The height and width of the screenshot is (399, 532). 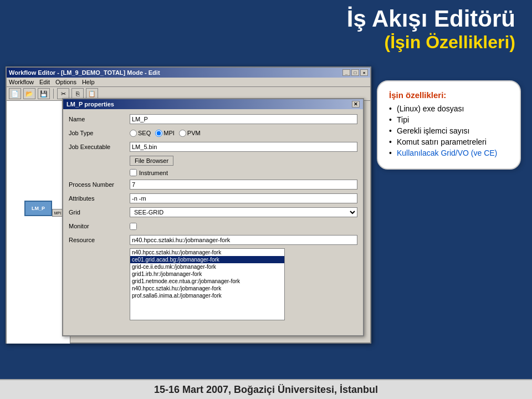 What do you see at coordinates (207, 296) in the screenshot?
I see `resource-item-6: prof.salla6.inima.al:/jobmanager-fork` at bounding box center [207, 296].